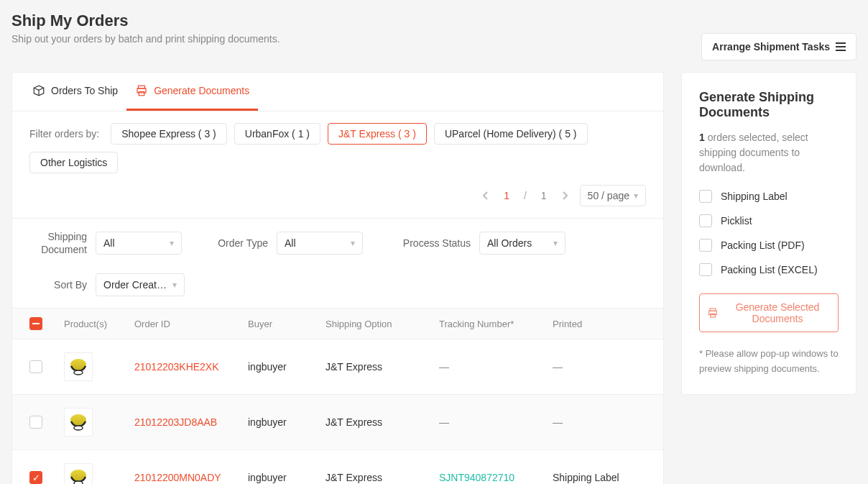  I want to click on order-id-link: 21012200MN0ADY, so click(188, 478).